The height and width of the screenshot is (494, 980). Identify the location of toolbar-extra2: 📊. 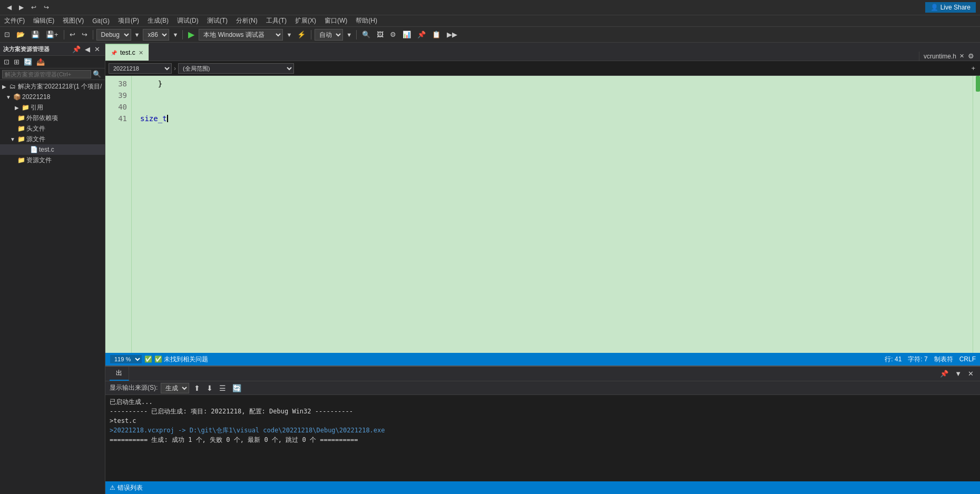
(407, 35).